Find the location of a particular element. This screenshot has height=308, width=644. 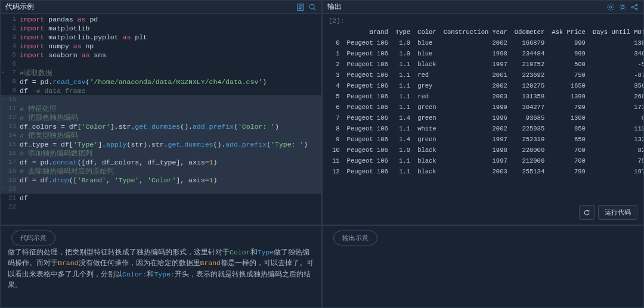

code-line: 12# 把颜色独热编码 is located at coordinates (161, 118).